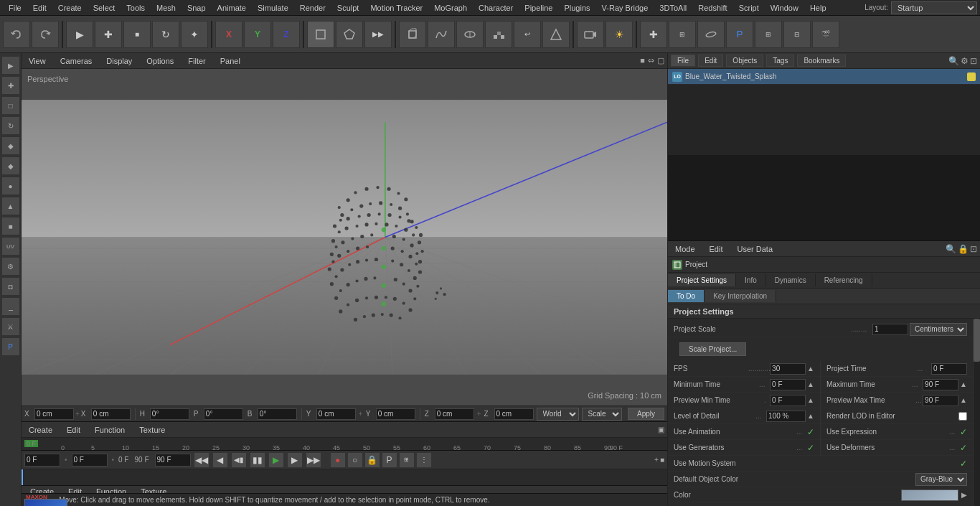 The height and width of the screenshot is (506, 980). Describe the element at coordinates (11, 226) in the screenshot. I see `sidebar-polygons-icon: ■` at that location.